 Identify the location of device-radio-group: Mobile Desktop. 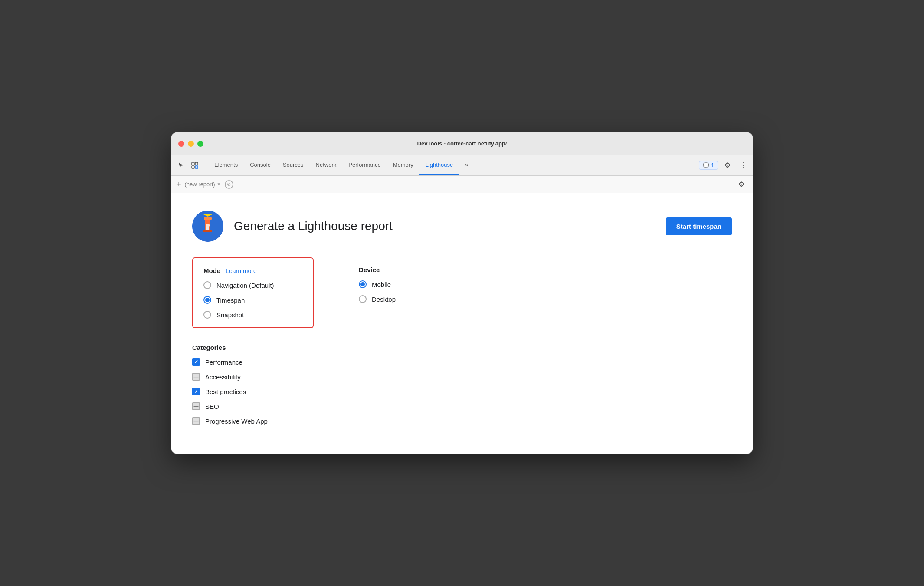
(400, 292).